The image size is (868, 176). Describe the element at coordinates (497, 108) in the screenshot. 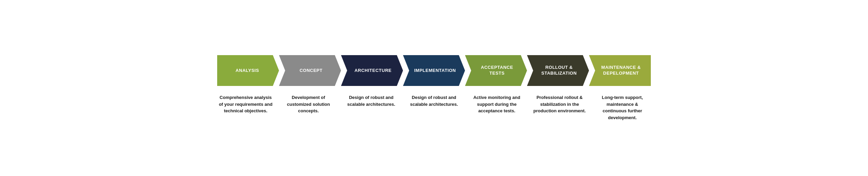

I see `desc-acceptance: Active monitoring and support during the…` at that location.